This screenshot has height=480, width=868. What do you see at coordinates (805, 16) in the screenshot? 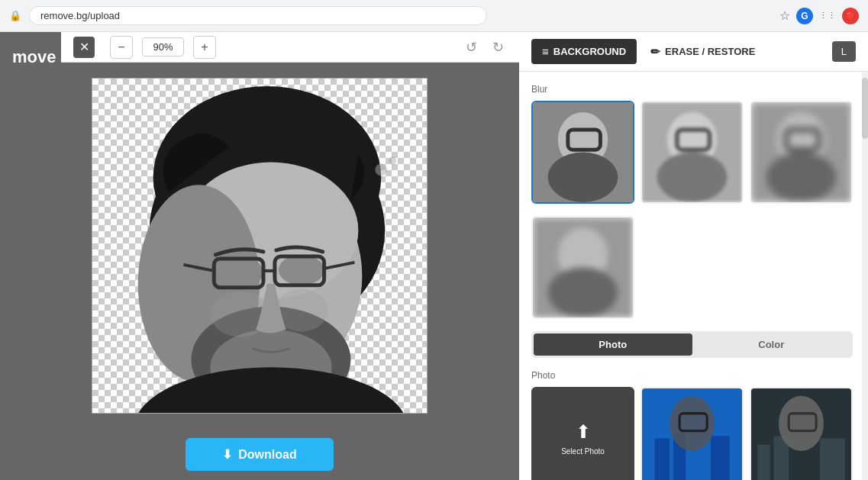
I see `extension-g: G` at bounding box center [805, 16].